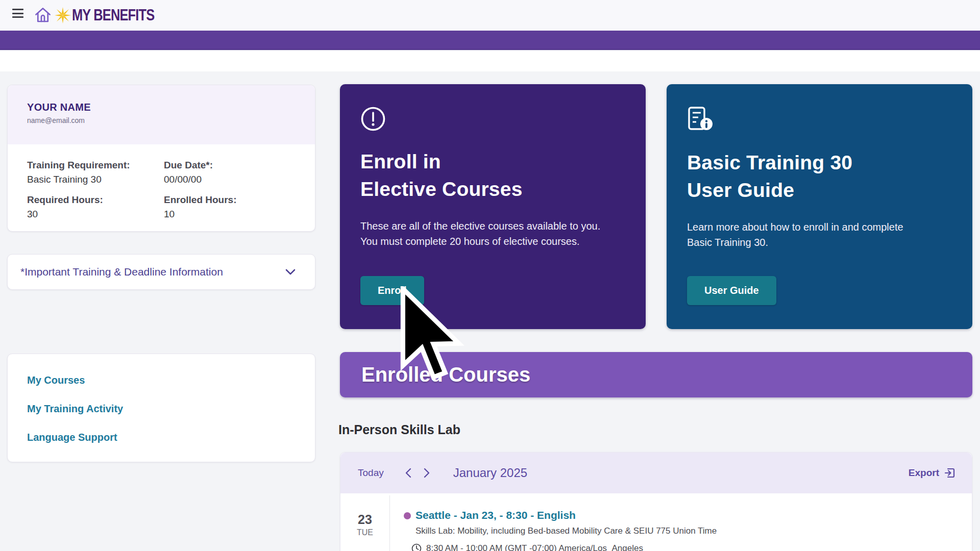  Describe the element at coordinates (701, 119) in the screenshot. I see `document-info-icon` at that location.